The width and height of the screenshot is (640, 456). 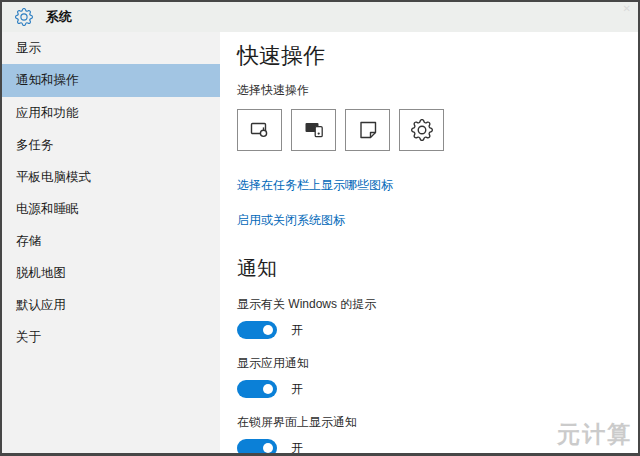 I want to click on quick-actions-title: 快速操作, so click(x=432, y=56).